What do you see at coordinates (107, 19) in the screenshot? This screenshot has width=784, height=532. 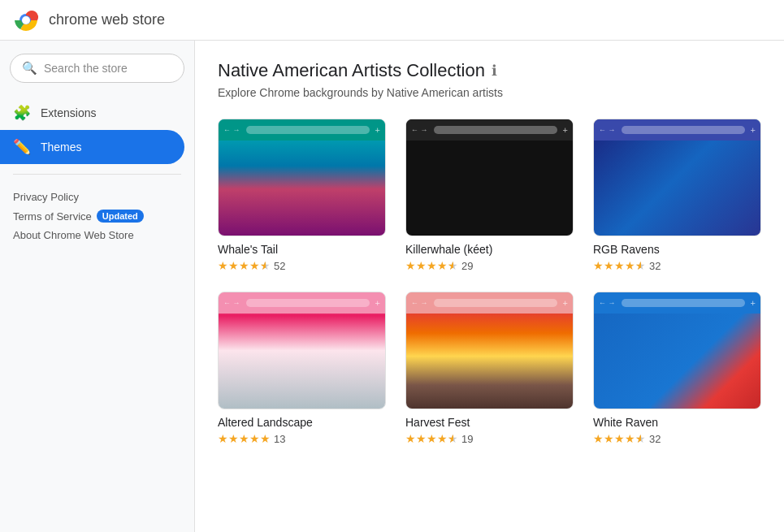 I see `app-title: chrome web store` at bounding box center [107, 19].